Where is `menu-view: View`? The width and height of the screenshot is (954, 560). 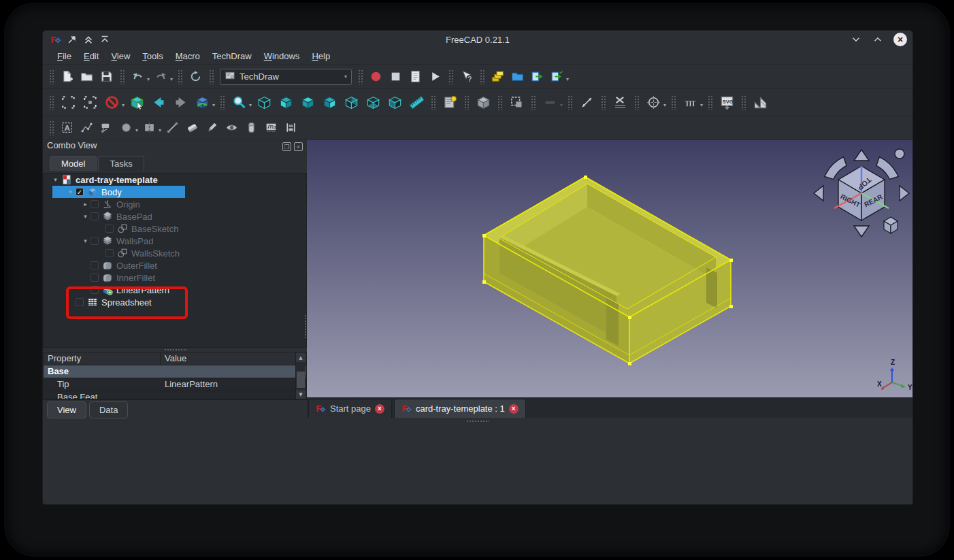
menu-view: View is located at coordinates (120, 56).